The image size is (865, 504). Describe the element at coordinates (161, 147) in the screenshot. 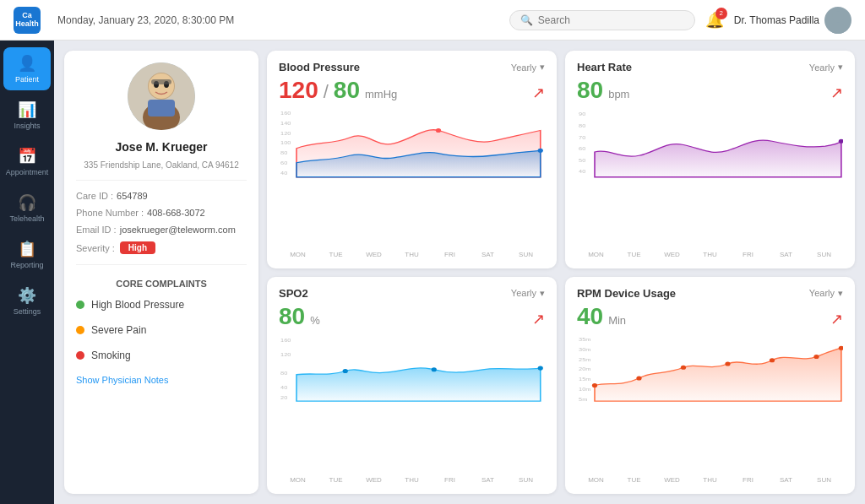

I see `patient-name: Jose M. Krueger` at that location.